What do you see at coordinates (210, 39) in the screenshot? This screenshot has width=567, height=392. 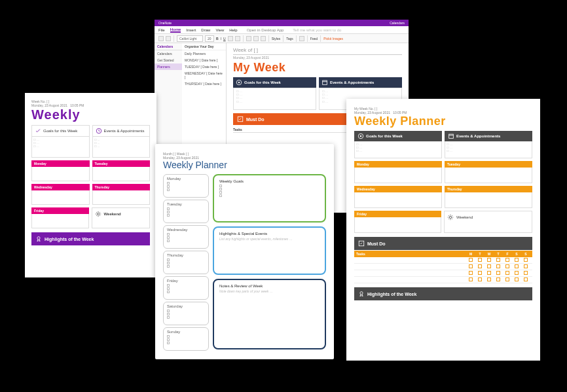 I see `font-size-select: 20` at bounding box center [210, 39].